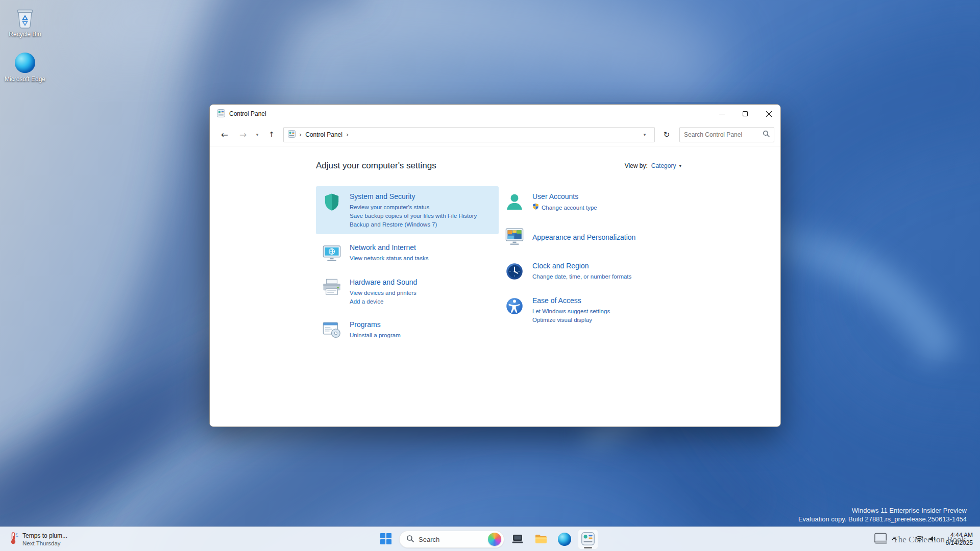  I want to click on category-task-link: Backup and Restore (Windows 7), so click(413, 224).